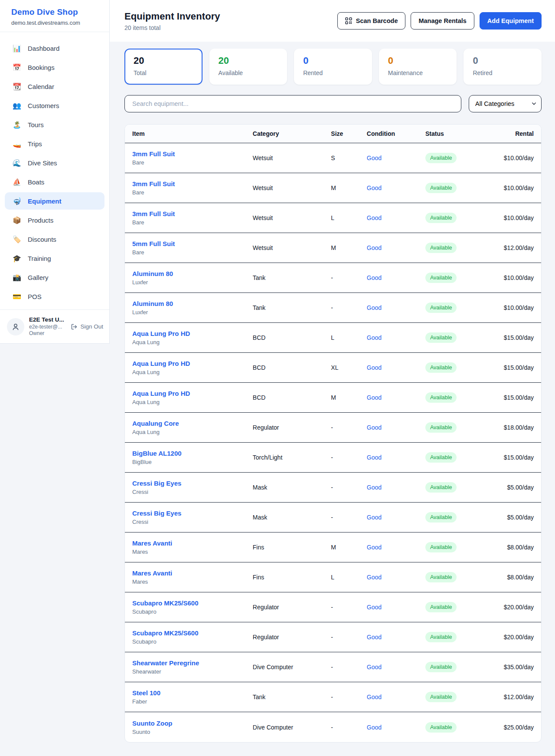 The width and height of the screenshot is (555, 756). I want to click on table-row: 3mm Full SuitBareWetsuitMGoodAvailable$1…, so click(333, 188).